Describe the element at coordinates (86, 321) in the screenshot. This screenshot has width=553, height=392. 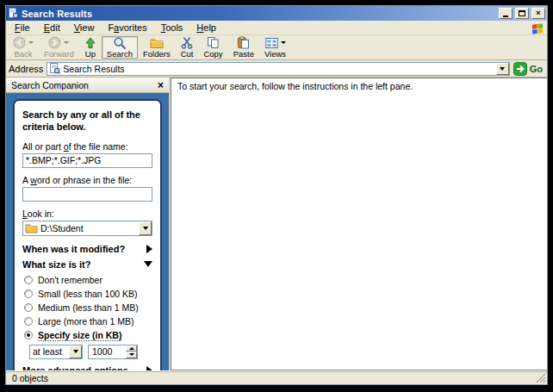
I see `radio-label: Large (more than 1 MB)` at that location.